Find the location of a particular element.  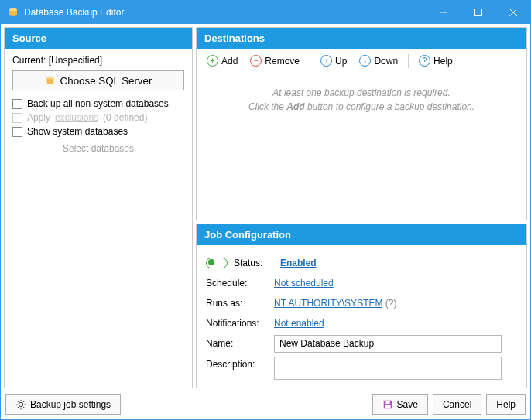

settings-label: Backup job settings is located at coordinates (70, 405).